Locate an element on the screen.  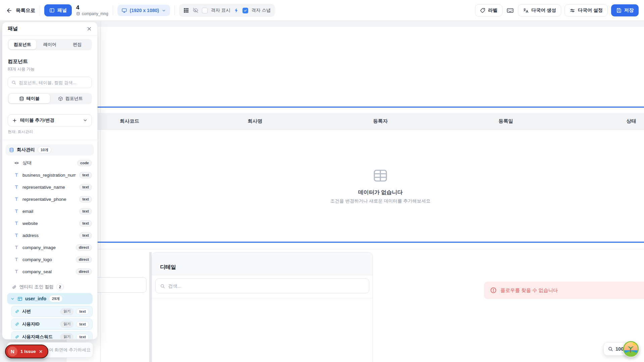
entity-join-label: 엔티티 조인 컬럼 is located at coordinates (37, 287).